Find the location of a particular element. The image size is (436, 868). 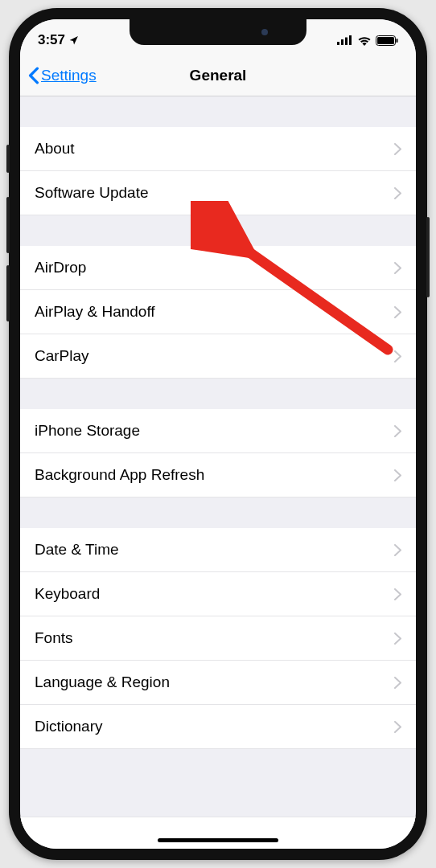

nav-header: Settings General is located at coordinates (218, 76).